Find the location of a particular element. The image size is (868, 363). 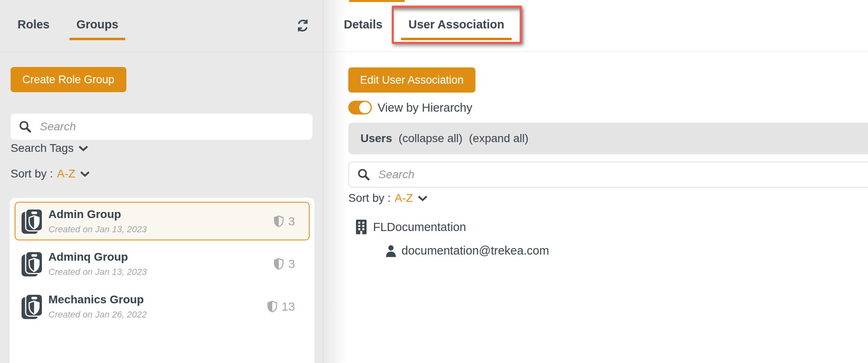

edit-user-association-button: Edit User Association is located at coordinates (412, 80).